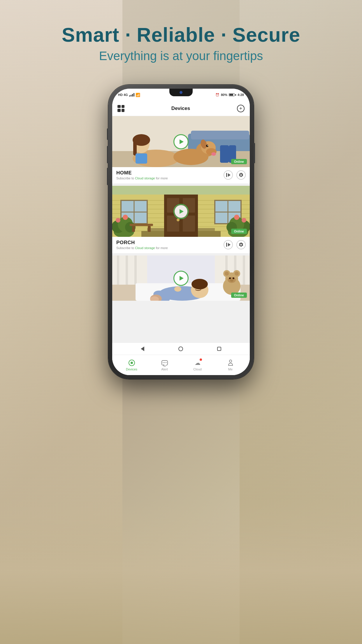 The image size is (362, 644). Describe the element at coordinates (227, 175) in the screenshot. I see `playback-bar-home` at that location.